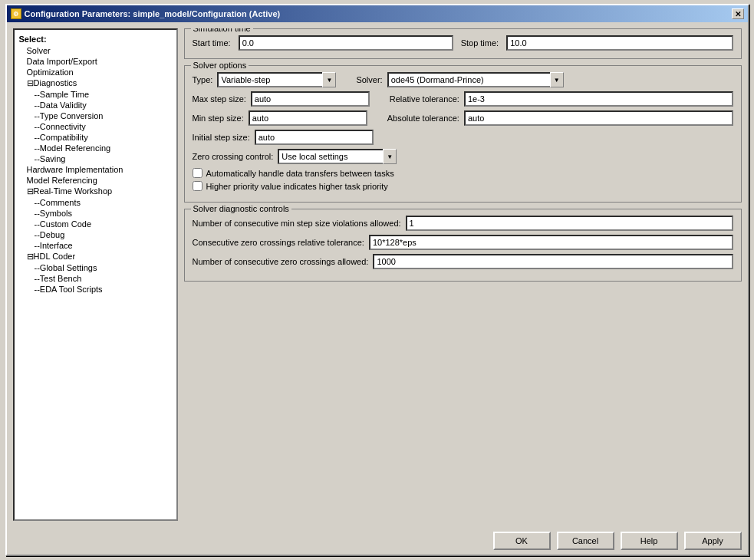 Image resolution: width=754 pixels, height=560 pixels. Describe the element at coordinates (463, 137) in the screenshot. I see `init-step-row: Initial step size:` at that location.